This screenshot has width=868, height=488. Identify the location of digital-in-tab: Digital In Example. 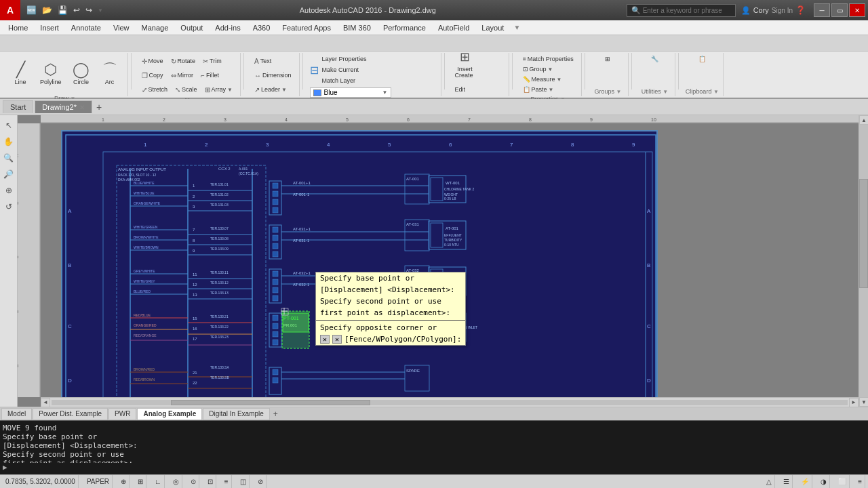
(236, 414).